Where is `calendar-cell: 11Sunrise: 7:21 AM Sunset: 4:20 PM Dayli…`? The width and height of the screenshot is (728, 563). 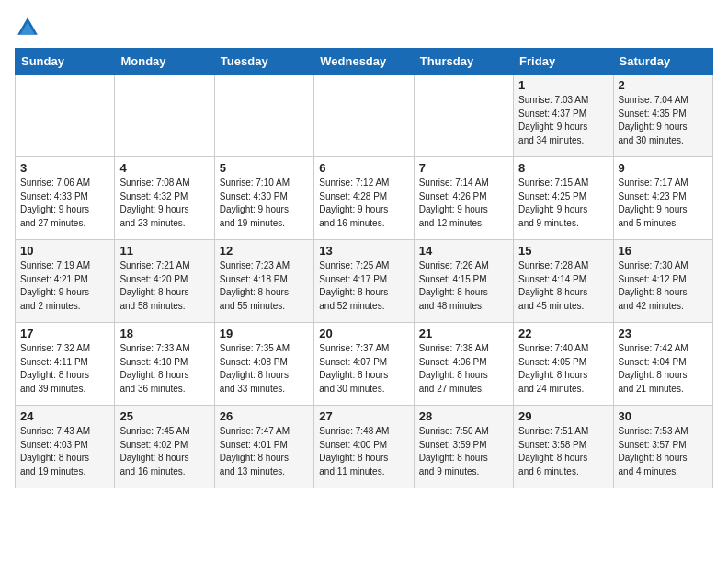 calendar-cell: 11Sunrise: 7:21 AM Sunset: 4:20 PM Dayli… is located at coordinates (165, 282).